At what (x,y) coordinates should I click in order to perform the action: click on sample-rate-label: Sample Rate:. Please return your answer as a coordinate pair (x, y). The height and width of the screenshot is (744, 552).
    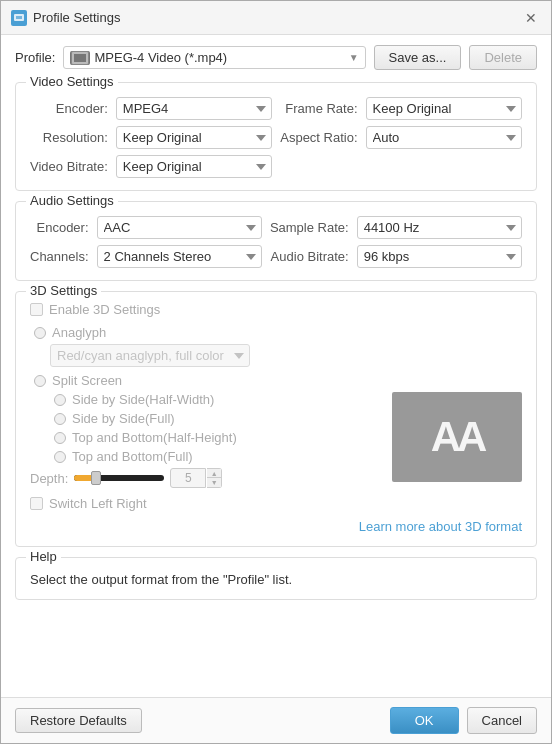
    Looking at the image, I should click on (310, 228).